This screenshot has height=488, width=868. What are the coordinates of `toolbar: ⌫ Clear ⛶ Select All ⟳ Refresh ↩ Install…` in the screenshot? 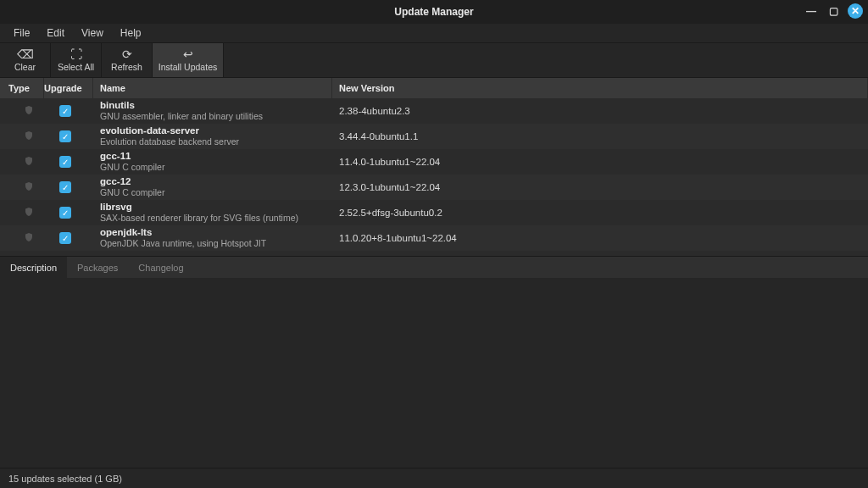 It's located at (434, 60).